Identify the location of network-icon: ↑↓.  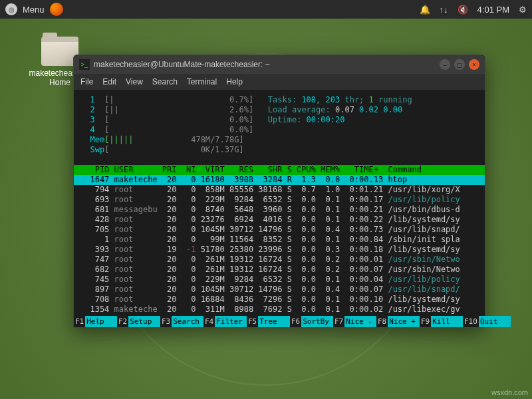
(444, 9).